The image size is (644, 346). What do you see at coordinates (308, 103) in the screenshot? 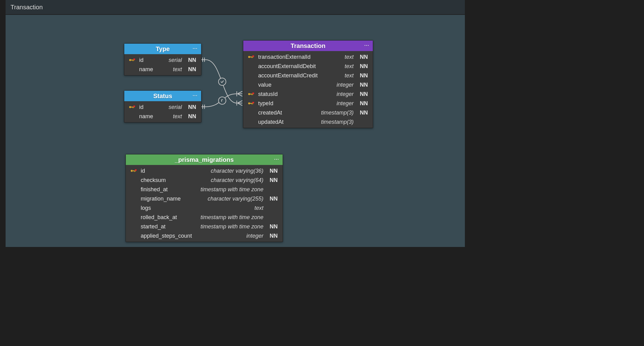
I see `column-row: typeIdintegerNN` at bounding box center [308, 103].